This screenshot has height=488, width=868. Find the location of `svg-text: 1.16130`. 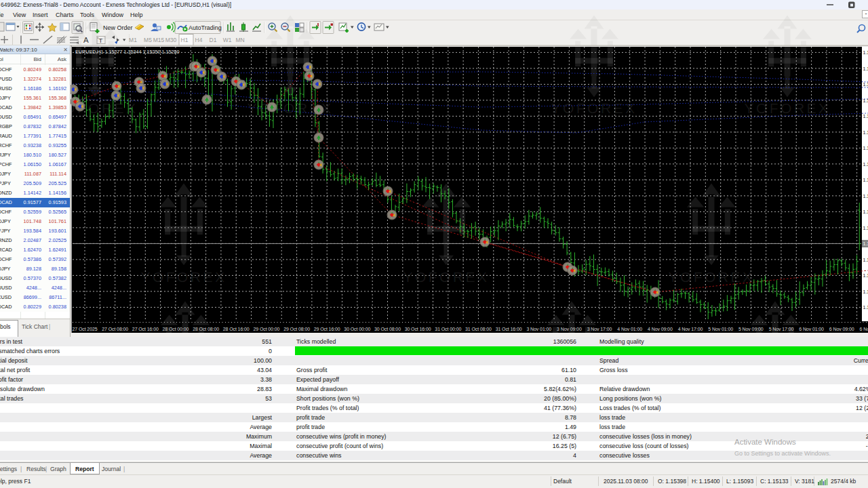

svg-text: 1.16130 is located at coordinates (865, 84).